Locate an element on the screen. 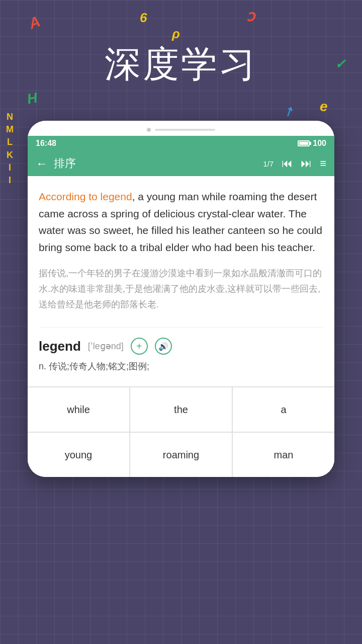 Image resolution: width=362 pixels, height=644 pixels. phone-dot is located at coordinates (149, 130).